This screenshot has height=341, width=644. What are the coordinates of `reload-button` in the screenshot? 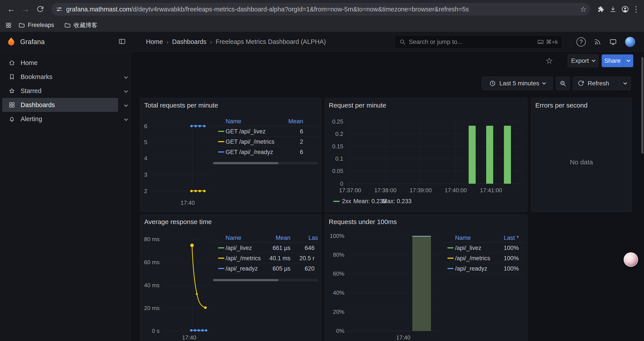 It's located at (40, 9).